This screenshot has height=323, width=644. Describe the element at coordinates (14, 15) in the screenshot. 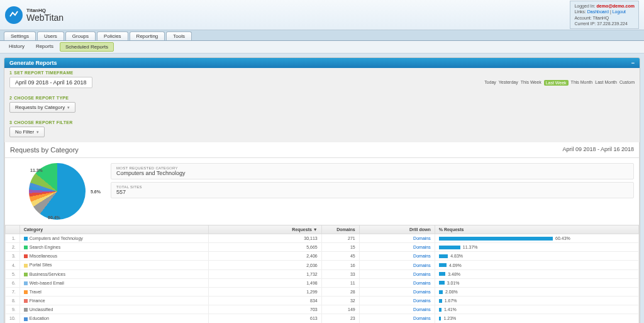

I see `logo-icon` at that location.